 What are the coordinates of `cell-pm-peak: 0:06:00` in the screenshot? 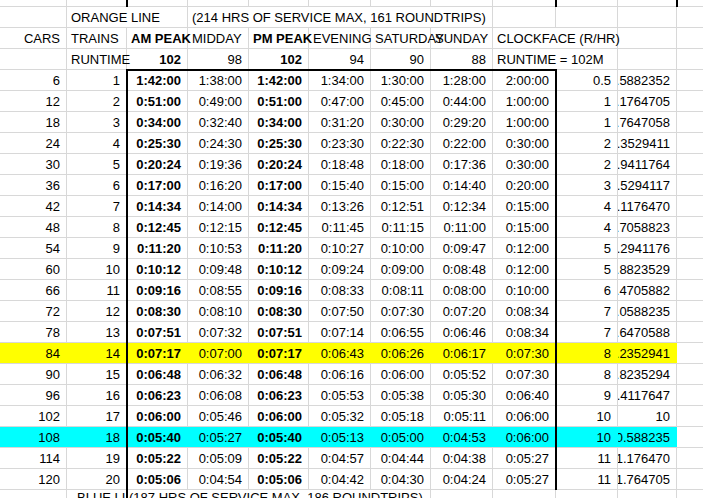 It's located at (279, 416).